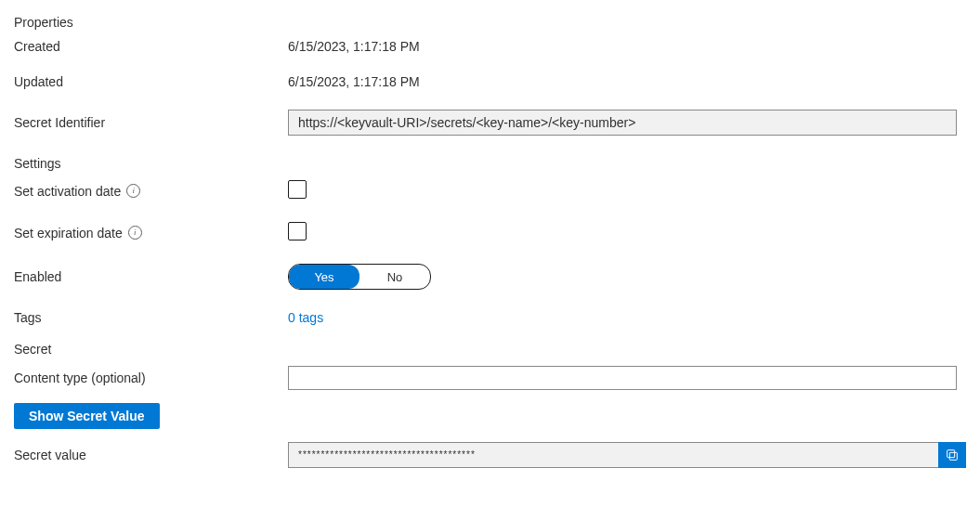 This screenshot has width=980, height=520. I want to click on enabled-toggle: Yes No, so click(359, 277).